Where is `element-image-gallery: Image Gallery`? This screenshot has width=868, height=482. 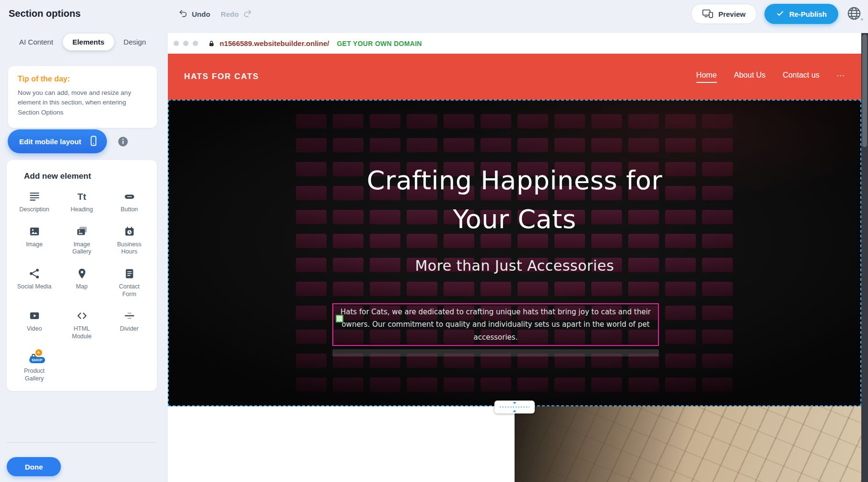 element-image-gallery: Image Gallery is located at coordinates (82, 239).